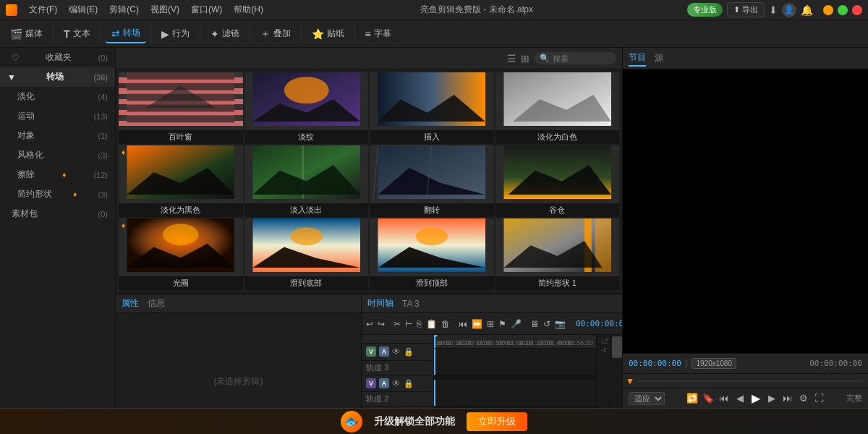 This screenshot has height=434, width=868. I want to click on skip-end-ctrl: ⏭, so click(788, 399).